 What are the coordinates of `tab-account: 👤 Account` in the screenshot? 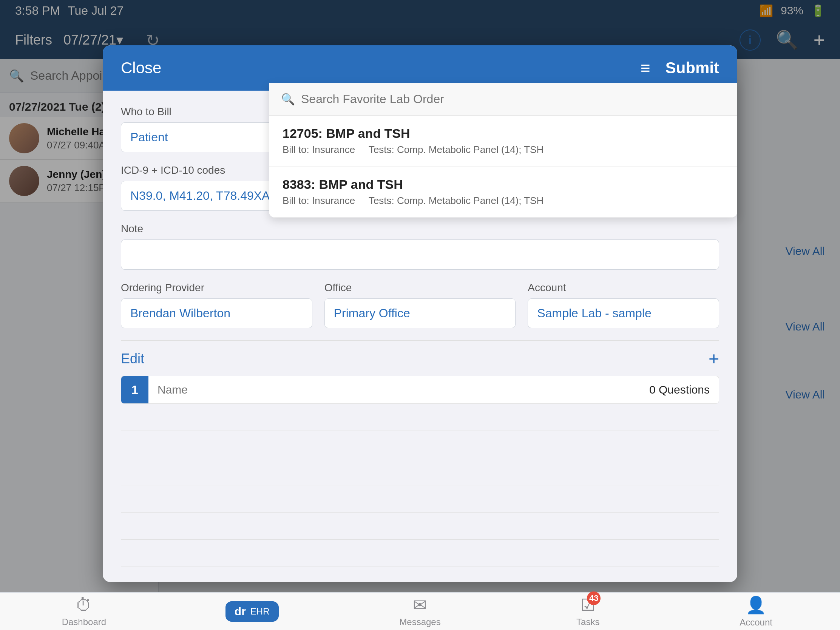 It's located at (756, 611).